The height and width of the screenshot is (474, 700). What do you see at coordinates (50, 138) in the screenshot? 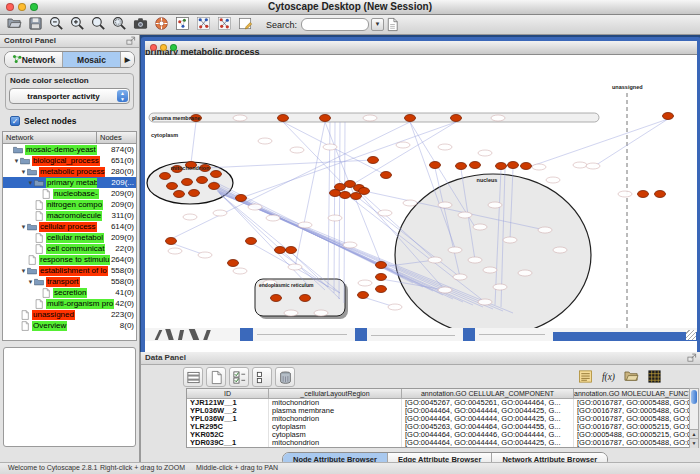
I see `tree-header-network: Network` at bounding box center [50, 138].